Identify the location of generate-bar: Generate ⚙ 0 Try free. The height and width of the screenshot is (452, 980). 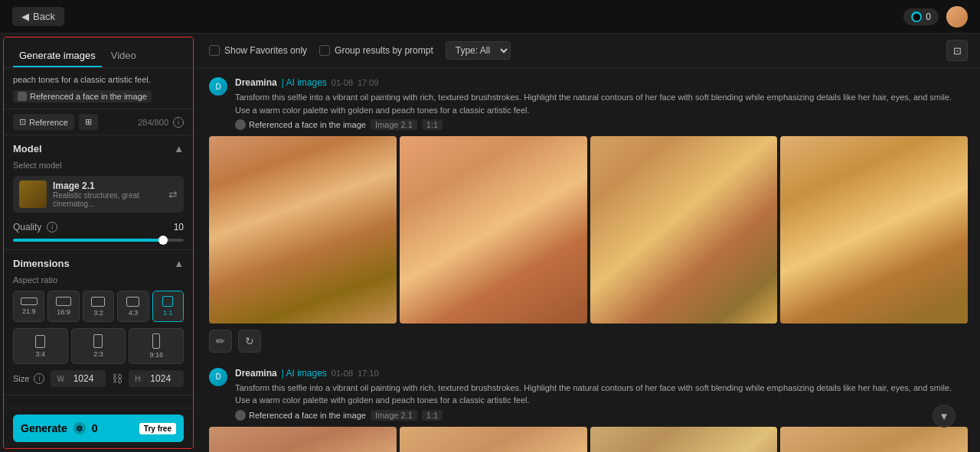
(98, 428).